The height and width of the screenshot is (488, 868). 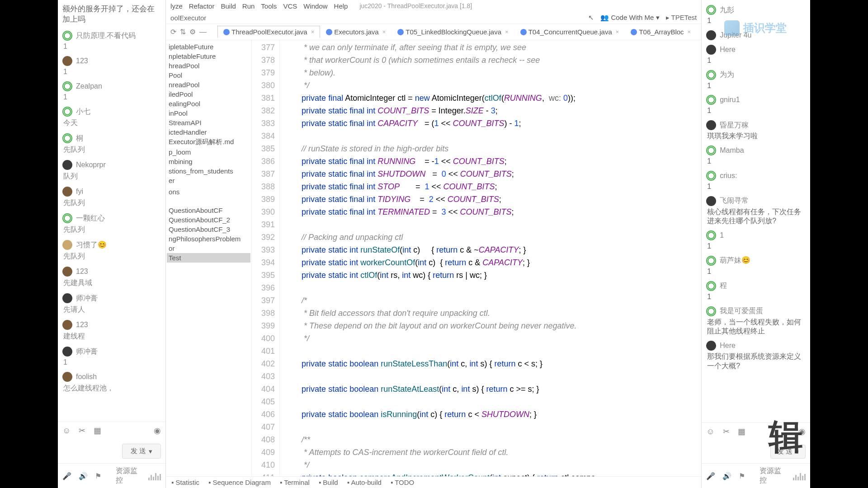 What do you see at coordinates (209, 171) in the screenshot?
I see `tree-item: stions_from_students` at bounding box center [209, 171].